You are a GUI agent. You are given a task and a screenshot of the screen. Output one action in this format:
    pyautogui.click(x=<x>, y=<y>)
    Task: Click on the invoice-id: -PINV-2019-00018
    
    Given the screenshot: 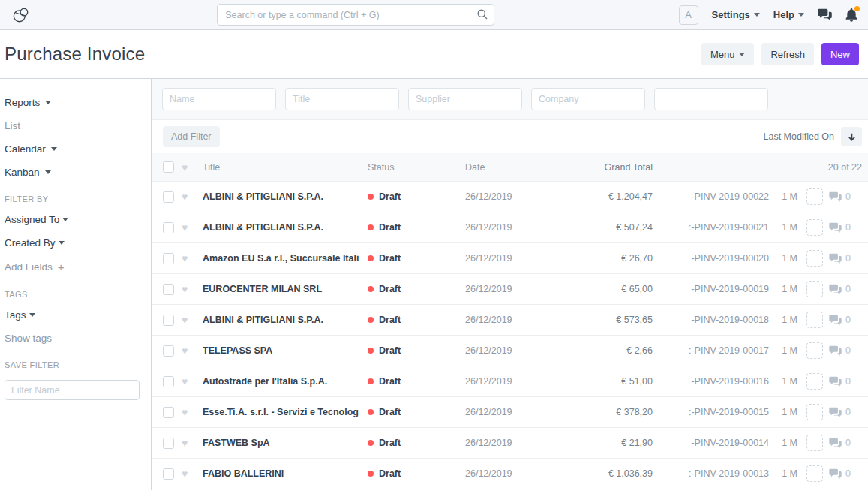 What is the action you would take?
    pyautogui.click(x=711, y=320)
    